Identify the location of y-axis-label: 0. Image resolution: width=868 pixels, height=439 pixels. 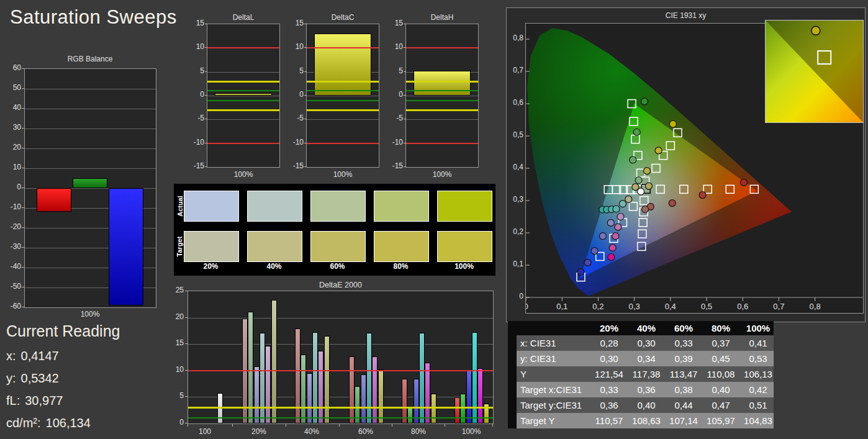
(173, 422).